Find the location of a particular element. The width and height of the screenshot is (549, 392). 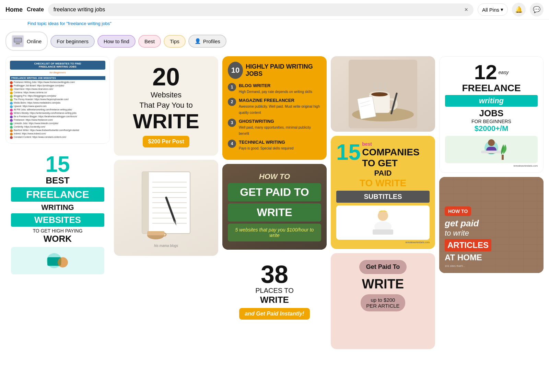

pin-12easy-line1: easy is located at coordinates (504, 72).